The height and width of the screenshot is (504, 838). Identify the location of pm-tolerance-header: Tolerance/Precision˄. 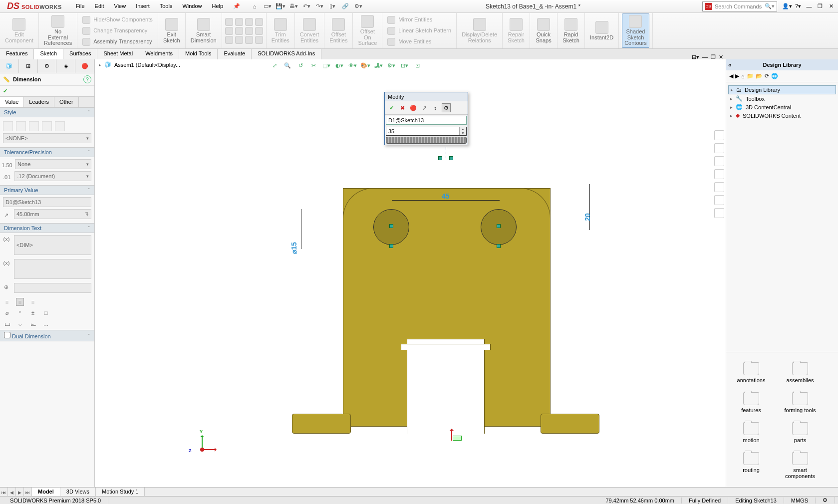
(47, 152).